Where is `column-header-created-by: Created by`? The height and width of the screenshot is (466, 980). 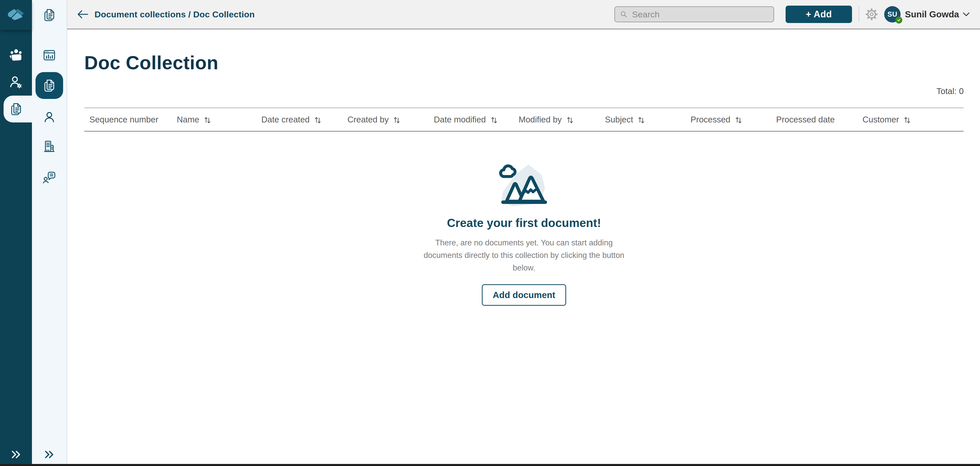 column-header-created-by: Created by is located at coordinates (386, 120).